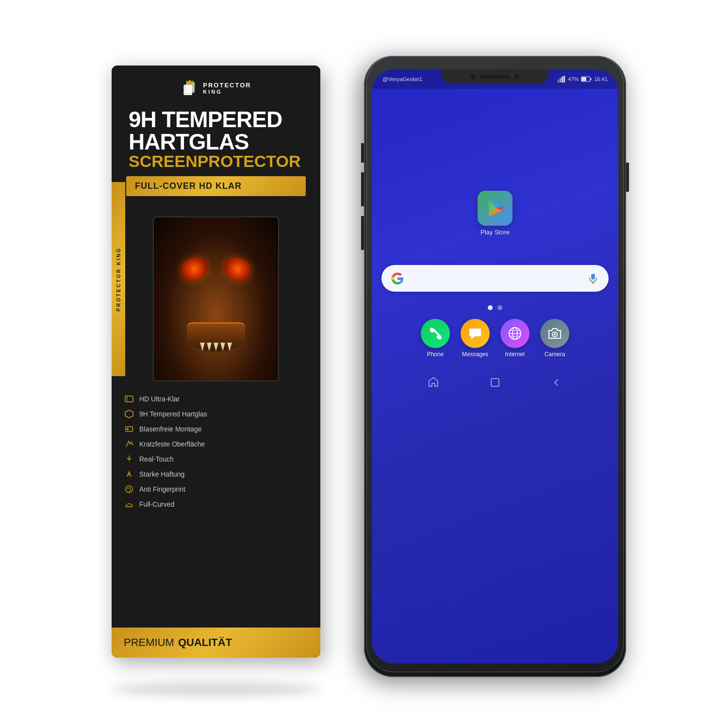  Describe the element at coordinates (586, 79) in the screenshot. I see `battery-icon` at that location.